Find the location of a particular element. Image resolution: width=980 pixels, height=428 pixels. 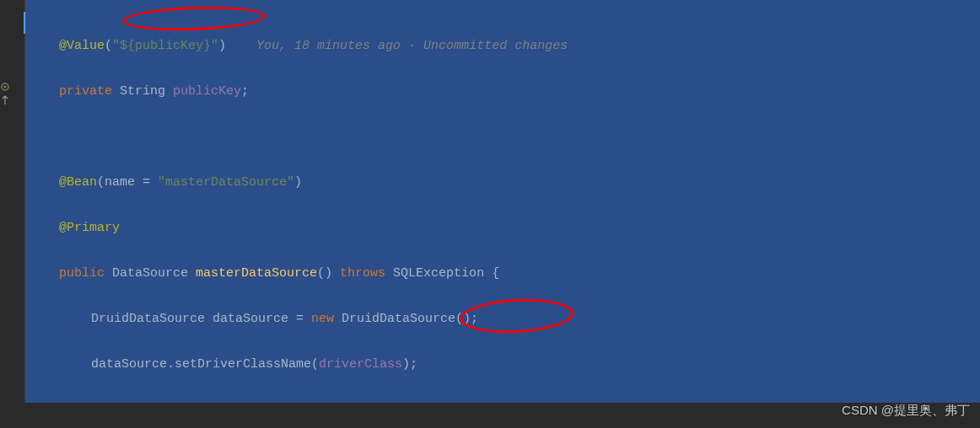

status-bar is located at coordinates (490, 415).